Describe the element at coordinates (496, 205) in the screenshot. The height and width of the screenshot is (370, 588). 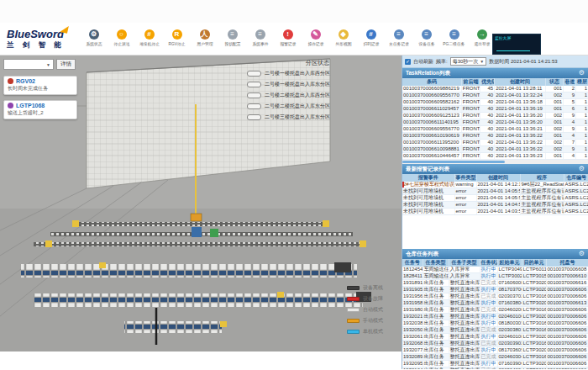
I see `table-row: 未找到可用堆垛机error2021-04-01 14:04:56主监视程序库位有…` at that location.